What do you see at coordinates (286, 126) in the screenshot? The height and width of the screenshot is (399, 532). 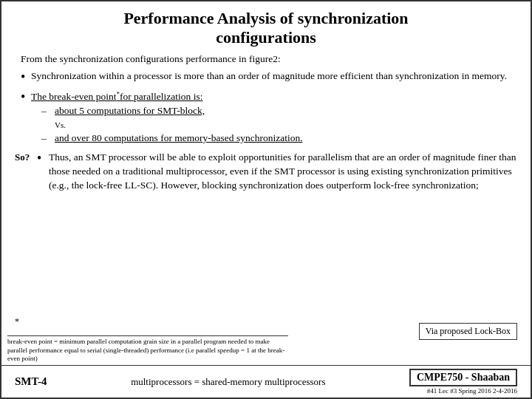 I see `vs-line: Vs.` at bounding box center [286, 126].